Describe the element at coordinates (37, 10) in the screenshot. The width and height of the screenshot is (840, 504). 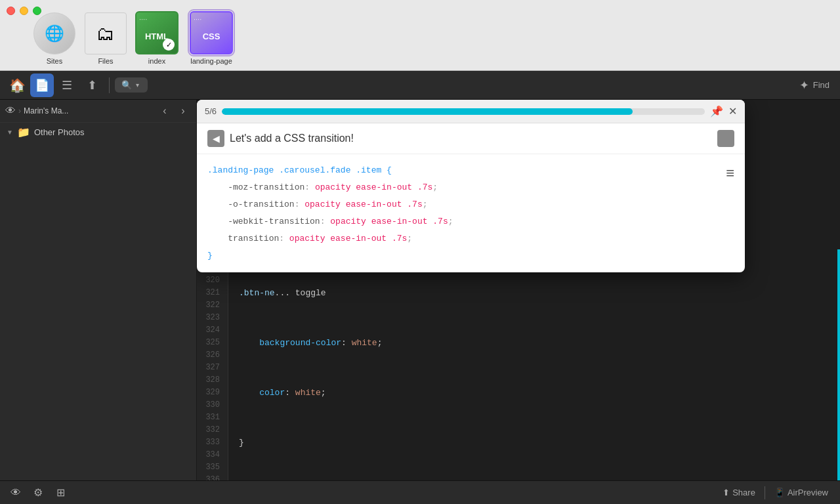
I see `maximize-button` at that location.